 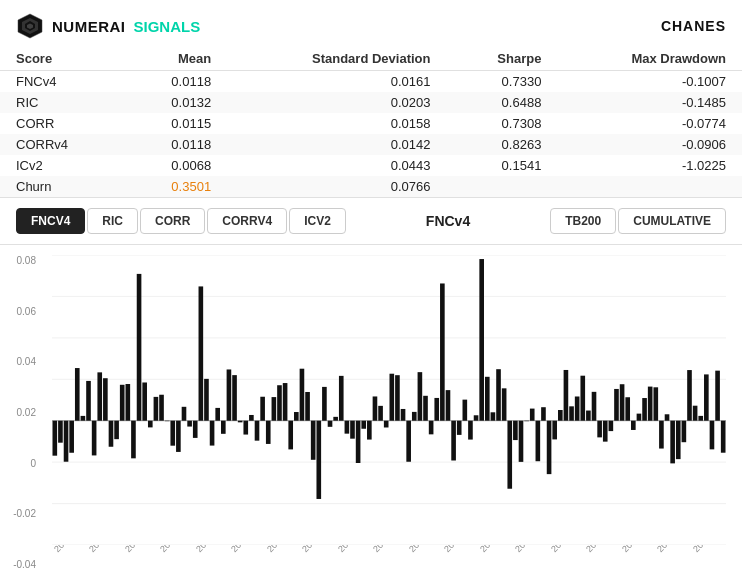 What do you see at coordinates (371, 124) in the screenshot?
I see `table-row: CORR0.01150.01580.7308-0.0774` at bounding box center [371, 124].